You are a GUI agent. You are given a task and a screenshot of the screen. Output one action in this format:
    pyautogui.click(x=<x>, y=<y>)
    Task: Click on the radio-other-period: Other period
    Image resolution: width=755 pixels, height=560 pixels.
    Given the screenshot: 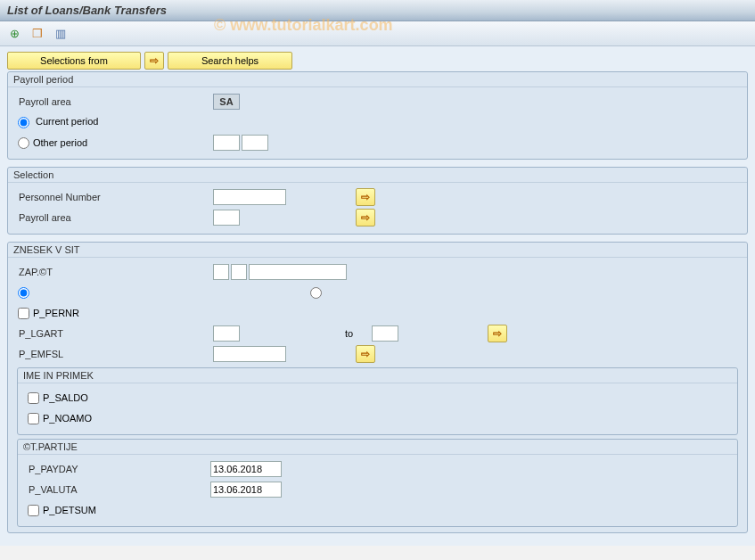 What is the action you would take?
    pyautogui.click(x=115, y=143)
    